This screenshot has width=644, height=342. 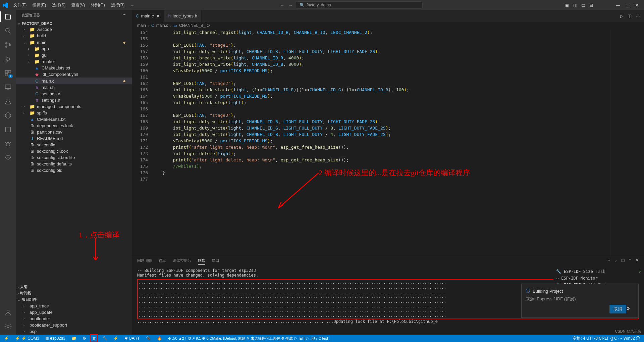 I want to click on file-item: hmain.h, so click(x=74, y=87).